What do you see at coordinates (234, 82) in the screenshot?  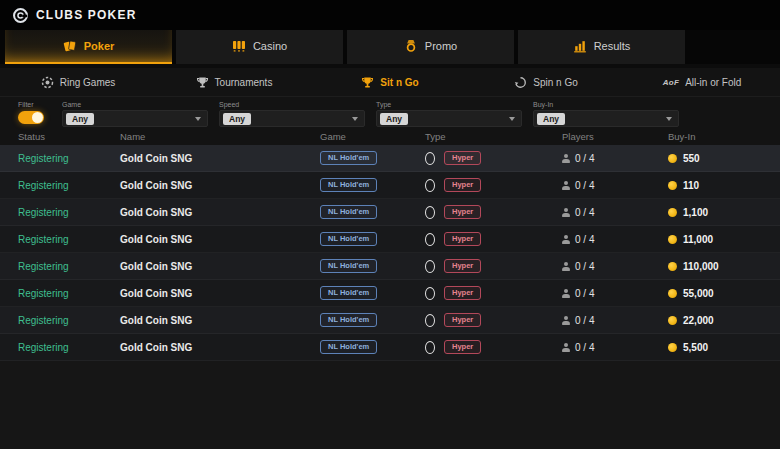 I see `subtab-tournaments: Tournaments` at bounding box center [234, 82].